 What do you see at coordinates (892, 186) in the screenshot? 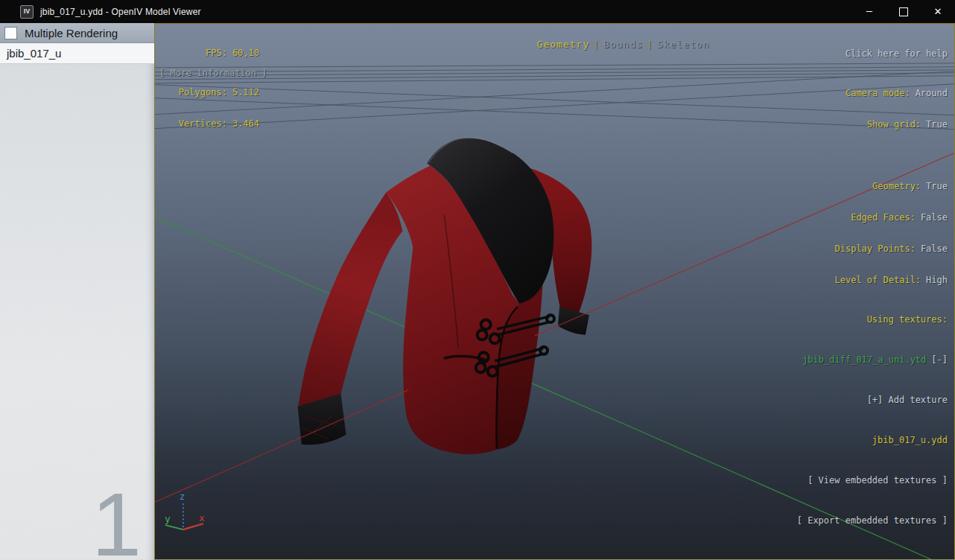
I see `geometry-row: Geometry:True` at bounding box center [892, 186].